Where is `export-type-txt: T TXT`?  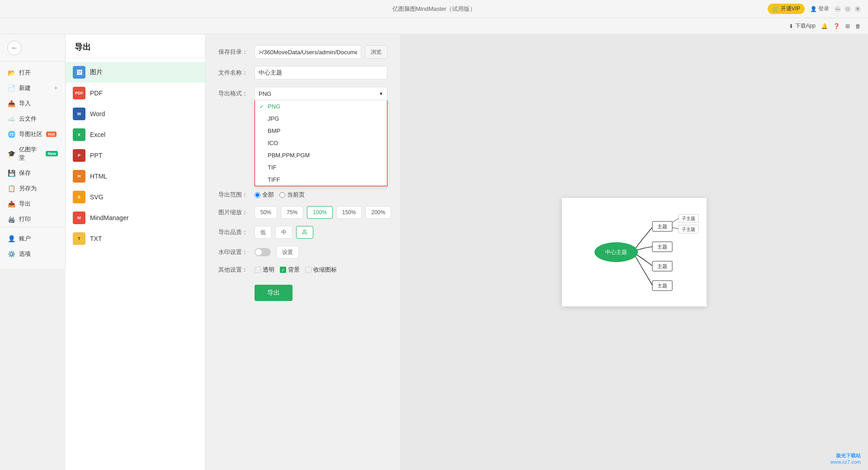
export-type-txt: T TXT is located at coordinates (136, 239).